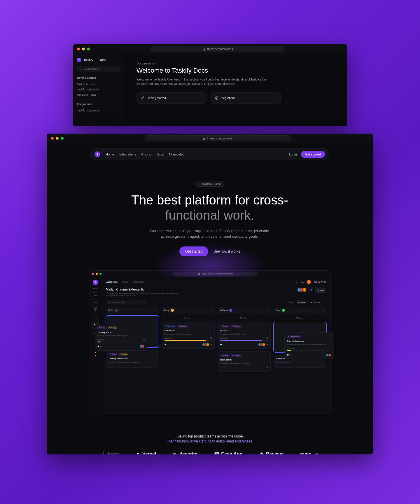 This screenshot has height=504, width=420. Describe the element at coordinates (313, 154) in the screenshot. I see `get-started-button: Get started` at that location.